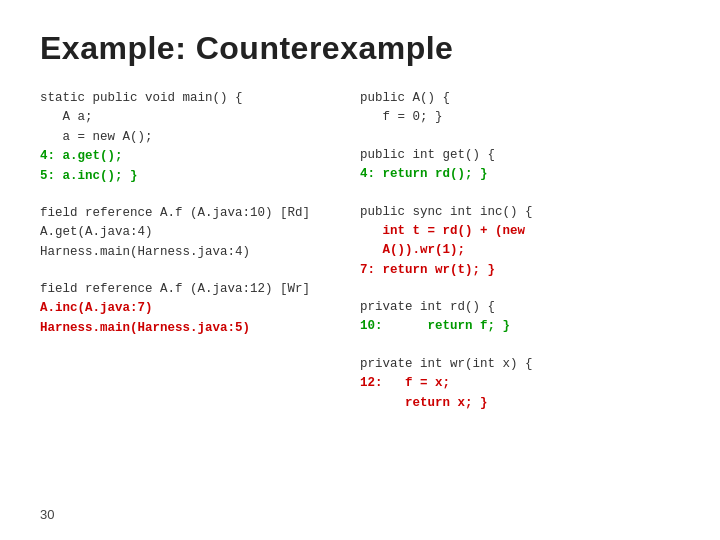 The image size is (720, 540). I want to click on code-line-highlight: 10: return f; }, so click(535, 326).